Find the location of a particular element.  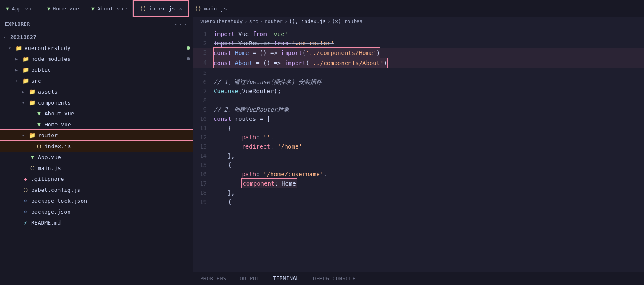

sidebar-item-label: package.json is located at coordinates (51, 212).